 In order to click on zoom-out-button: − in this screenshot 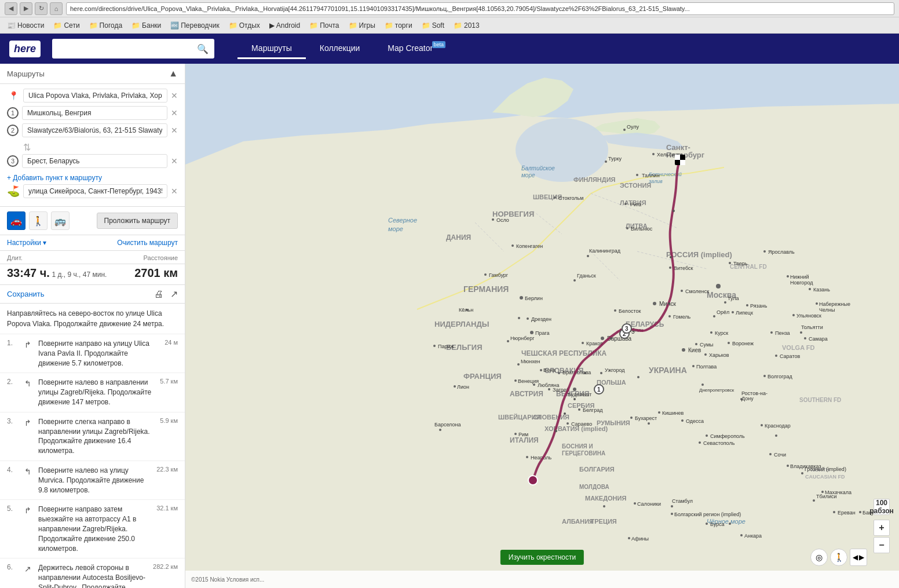, I will do `click(882, 545)`.